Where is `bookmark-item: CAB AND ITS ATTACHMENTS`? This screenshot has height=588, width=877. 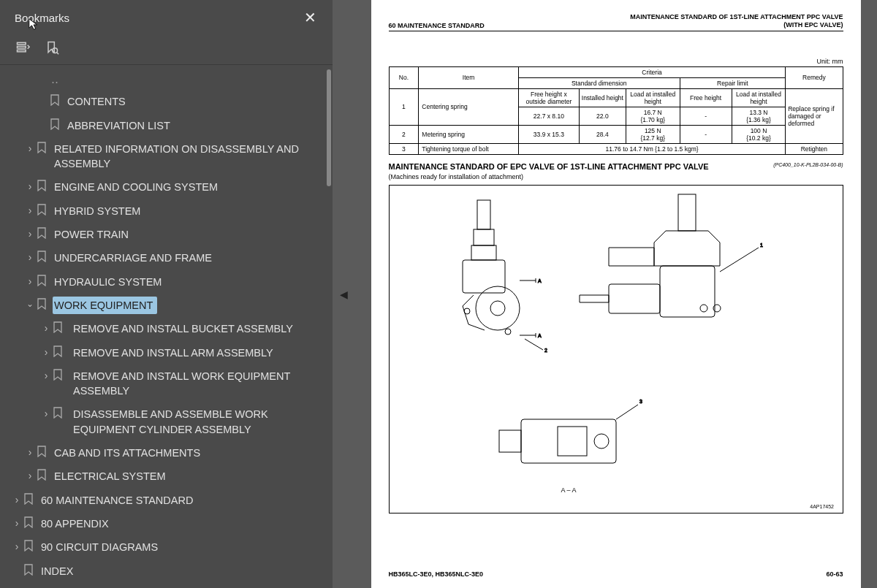
bookmark-item: CAB AND ITS ATTACHMENTS is located at coordinates (162, 453).